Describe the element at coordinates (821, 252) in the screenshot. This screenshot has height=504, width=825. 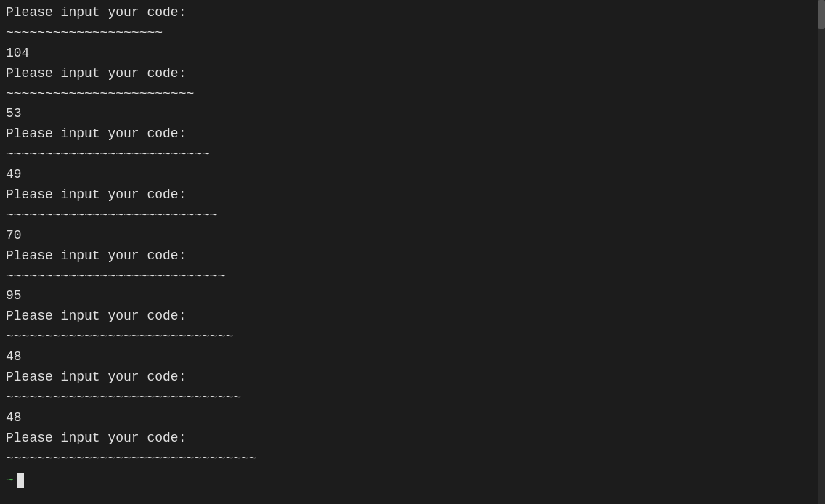
I see `scrollbar` at that location.